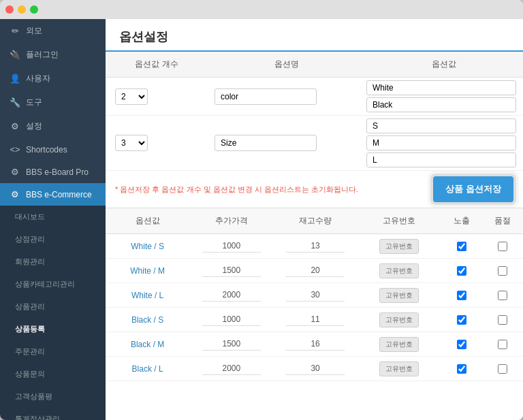 The image size is (523, 420). I want to click on sidebar-item-product-register: 상품등록, so click(53, 329).